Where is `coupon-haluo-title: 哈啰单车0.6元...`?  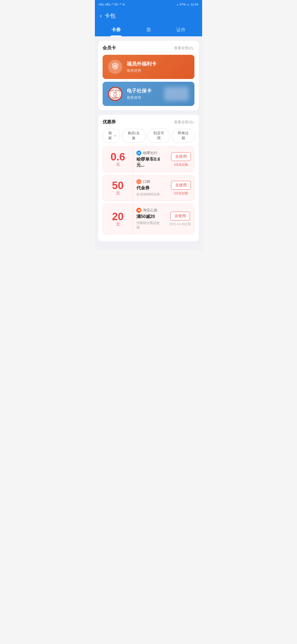 coupon-haluo-title: 哈啰单车0.6元... is located at coordinates (150, 162).